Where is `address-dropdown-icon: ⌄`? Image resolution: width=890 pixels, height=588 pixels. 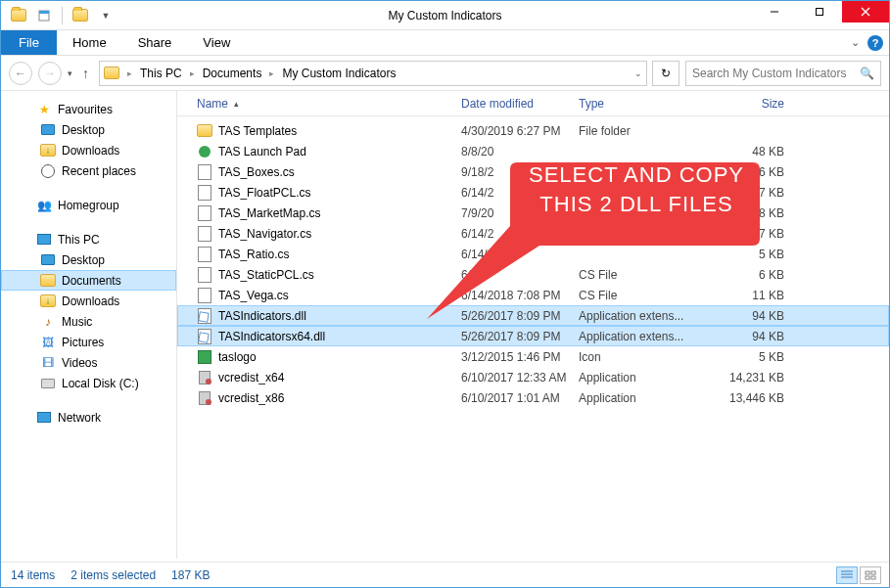
address-dropdown-icon: ⌄ is located at coordinates (638, 73).